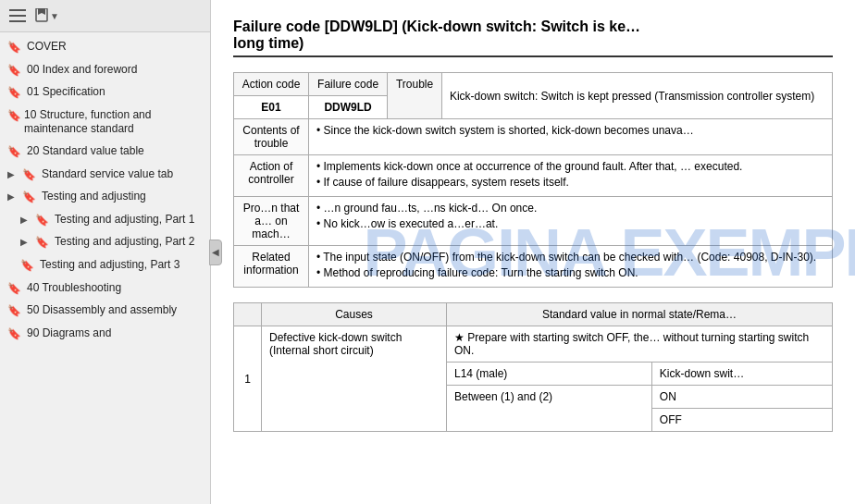 The width and height of the screenshot is (855, 504). What do you see at coordinates (272, 137) in the screenshot?
I see `contents-label: Contents oftrouble` at bounding box center [272, 137].